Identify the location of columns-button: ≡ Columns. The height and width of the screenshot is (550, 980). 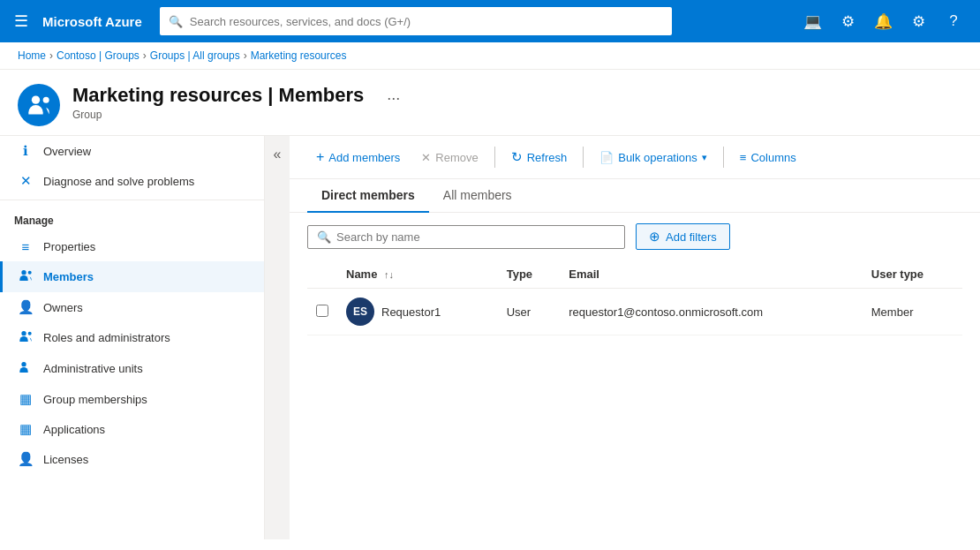
(768, 157).